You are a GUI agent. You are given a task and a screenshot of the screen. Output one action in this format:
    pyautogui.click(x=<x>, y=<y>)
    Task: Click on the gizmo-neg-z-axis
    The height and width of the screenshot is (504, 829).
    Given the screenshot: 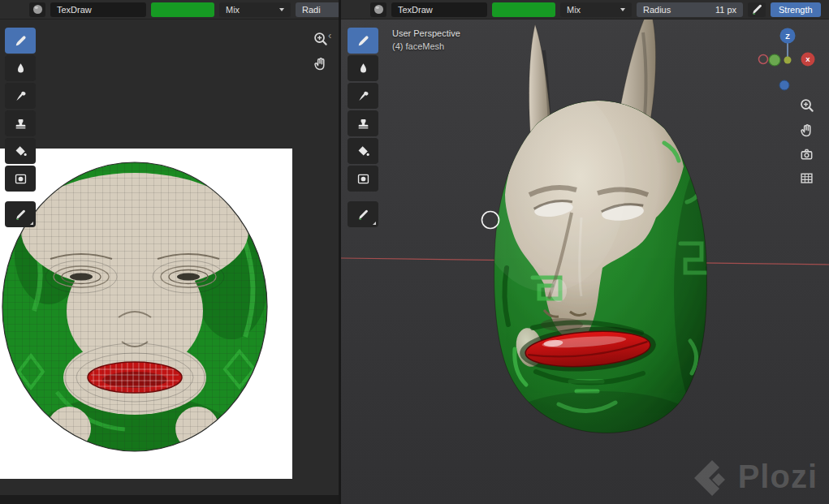 What is the action you would take?
    pyautogui.click(x=784, y=85)
    